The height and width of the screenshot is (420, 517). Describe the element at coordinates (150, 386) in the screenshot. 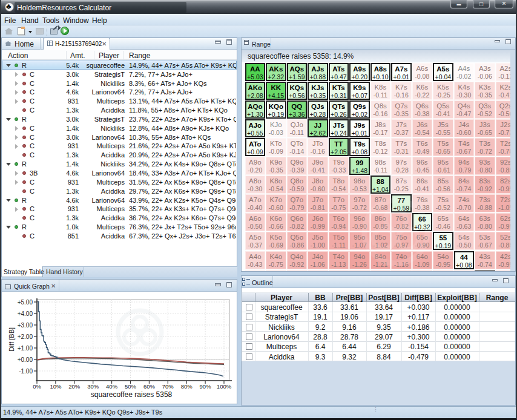

I see `svg-text: 60%` at that location.